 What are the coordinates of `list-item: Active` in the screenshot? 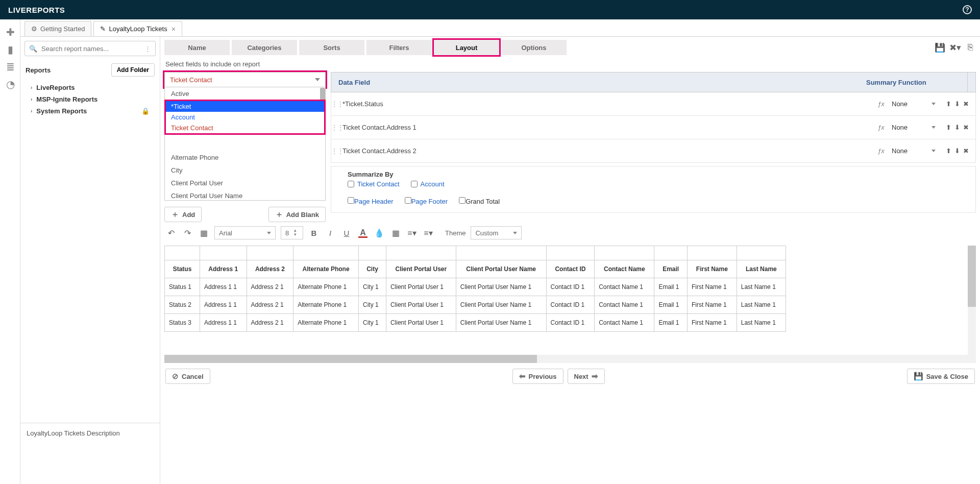 It's located at (245, 94).